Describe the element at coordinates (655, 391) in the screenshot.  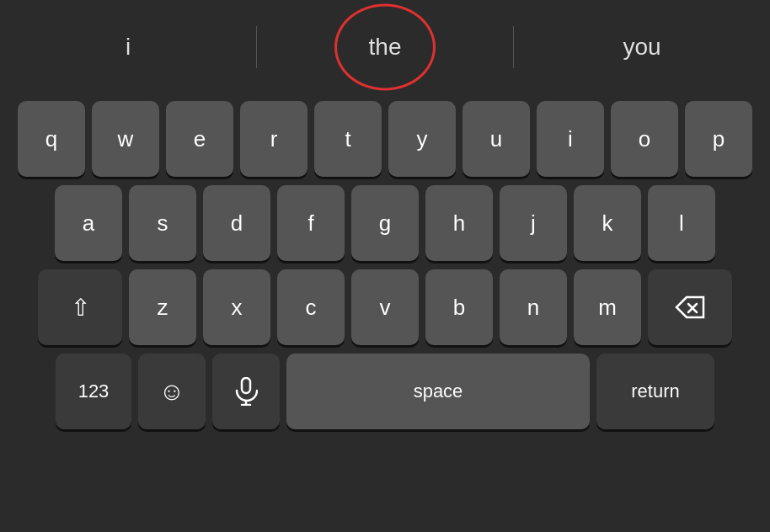
I see `return-label: return` at that location.